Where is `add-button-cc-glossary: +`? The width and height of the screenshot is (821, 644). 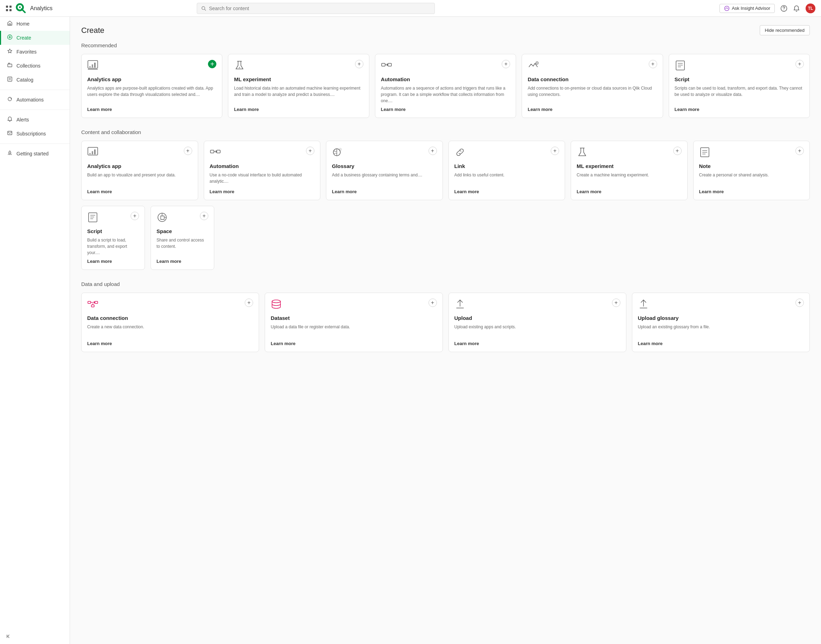 add-button-cc-glossary: + is located at coordinates (433, 151).